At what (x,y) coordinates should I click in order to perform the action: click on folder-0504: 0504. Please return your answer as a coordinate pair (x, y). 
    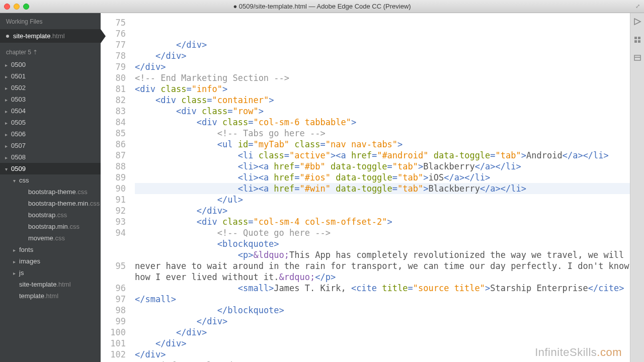
    Looking at the image, I should click on (50, 111).